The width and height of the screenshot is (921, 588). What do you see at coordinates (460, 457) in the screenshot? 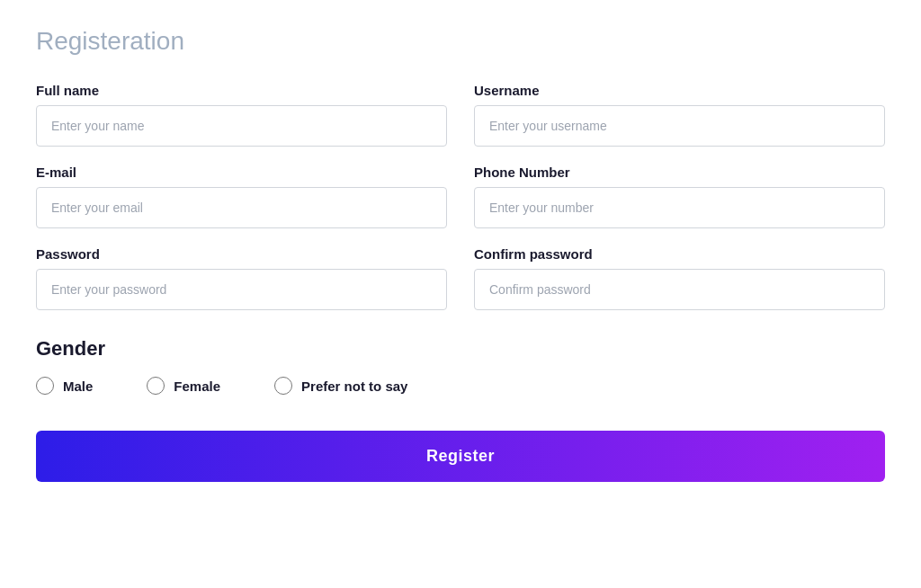
I see `register-button: Register` at bounding box center [460, 457].